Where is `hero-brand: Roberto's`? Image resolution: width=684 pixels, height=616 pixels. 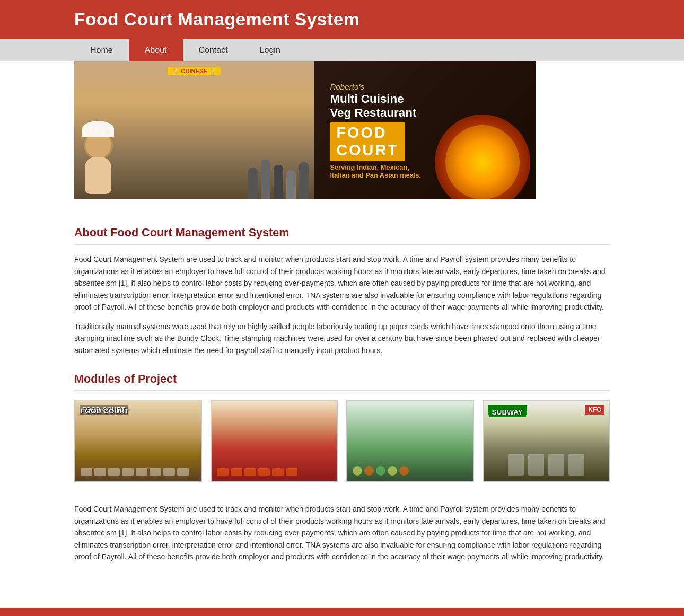
hero-brand: Roberto's is located at coordinates (427, 87).